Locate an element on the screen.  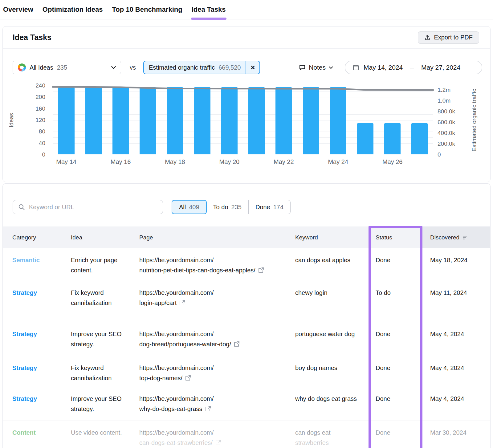
nav-tab-overview: Overview is located at coordinates (18, 10).